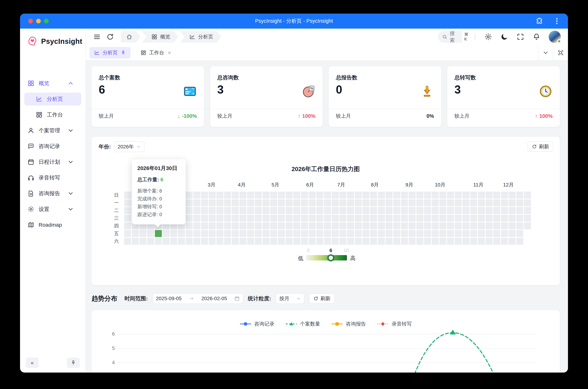 The height and width of the screenshot is (389, 588). Describe the element at coordinates (46, 21) in the screenshot. I see `zoom-window-button` at that location.